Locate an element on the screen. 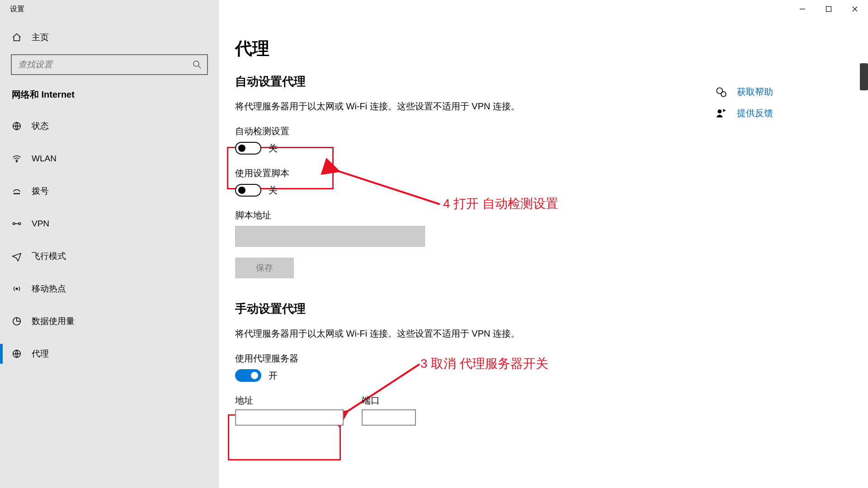  sidebar-item-label: 代理 is located at coordinates (40, 354).